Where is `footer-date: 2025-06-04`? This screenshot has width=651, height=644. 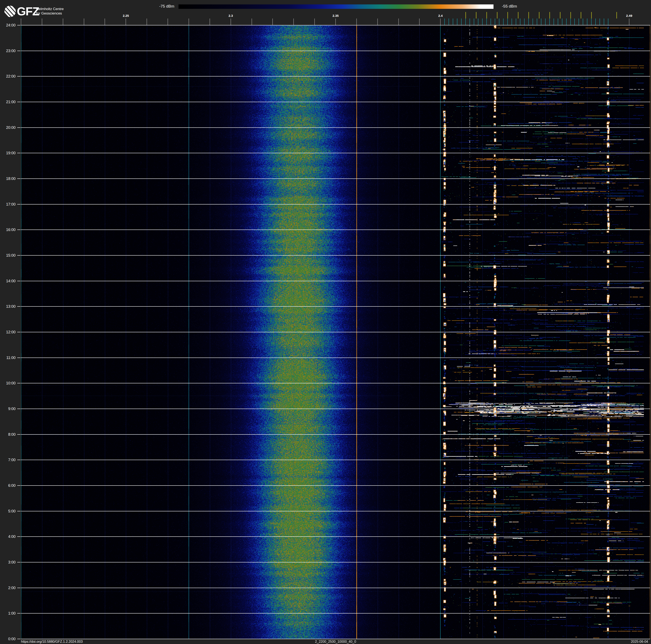
footer-date: 2025-06-04 is located at coordinates (640, 642).